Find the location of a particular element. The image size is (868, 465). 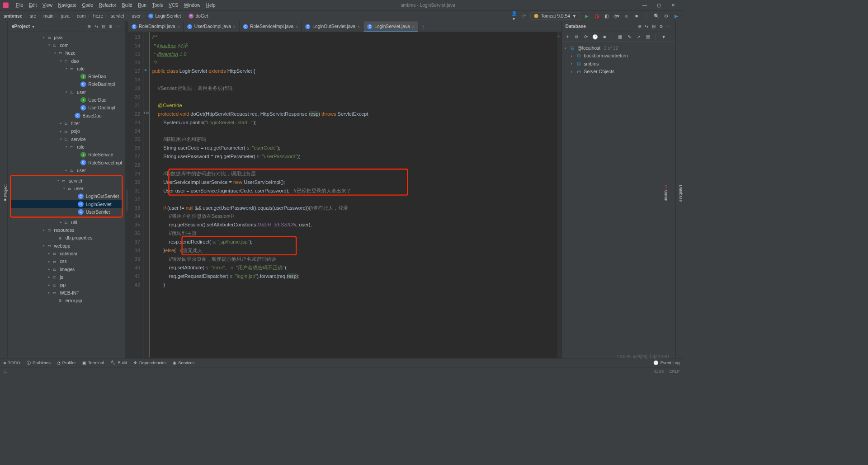

edit-icon: ✎ is located at coordinates (629, 37).